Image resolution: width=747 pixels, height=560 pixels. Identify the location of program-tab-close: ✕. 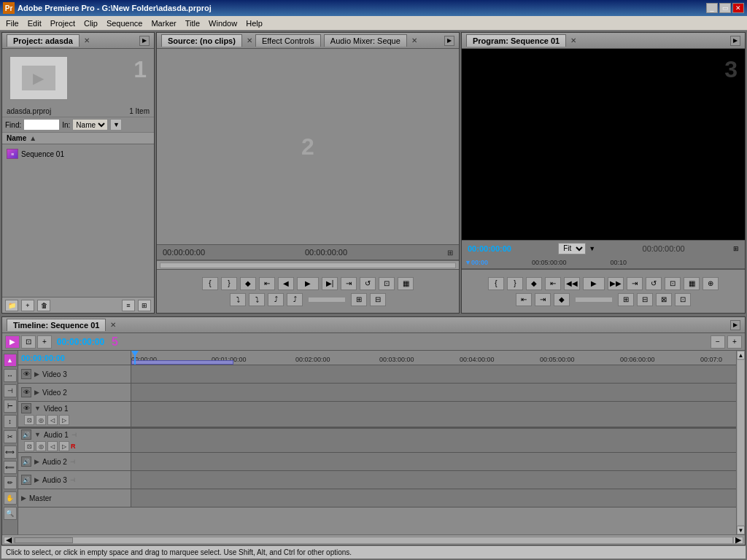
(573, 41).